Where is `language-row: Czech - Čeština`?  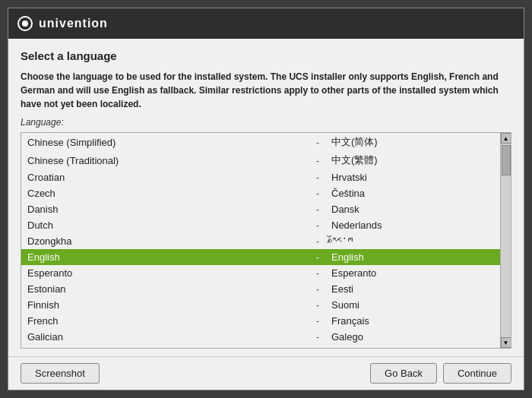
language-row: Czech - Čeština is located at coordinates (261, 193).